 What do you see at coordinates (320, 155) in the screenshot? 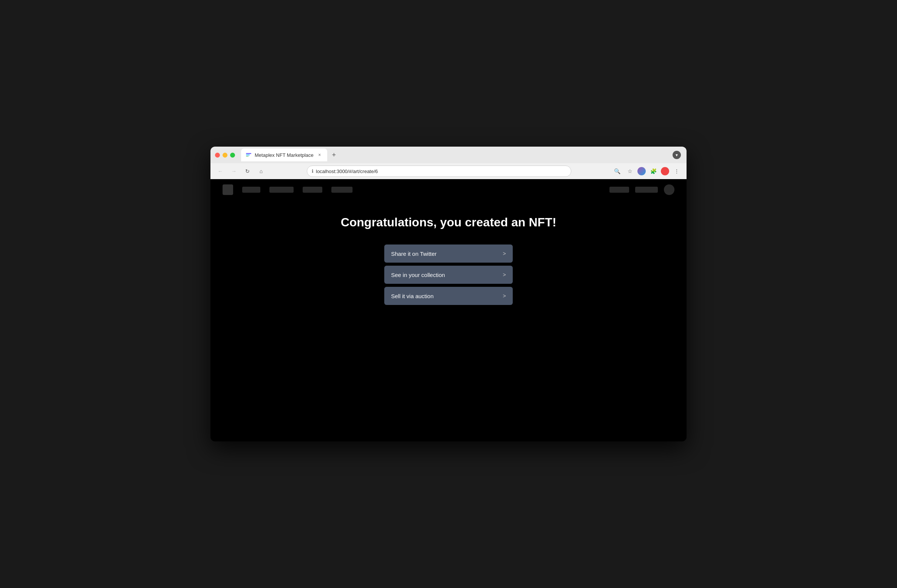
I see `tab-close-button: ×` at bounding box center [320, 155].